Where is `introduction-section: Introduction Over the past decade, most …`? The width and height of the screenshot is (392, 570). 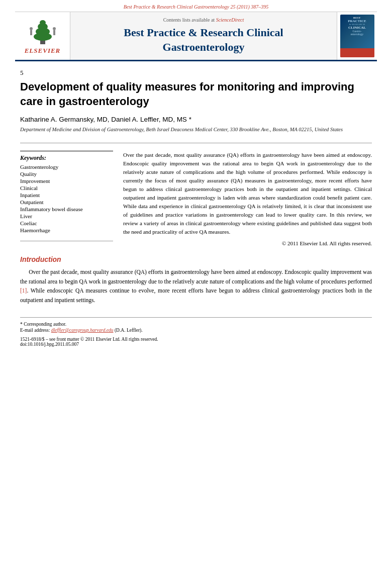
introduction-section: Introduction Over the past decade, most … is located at coordinates (196, 280).